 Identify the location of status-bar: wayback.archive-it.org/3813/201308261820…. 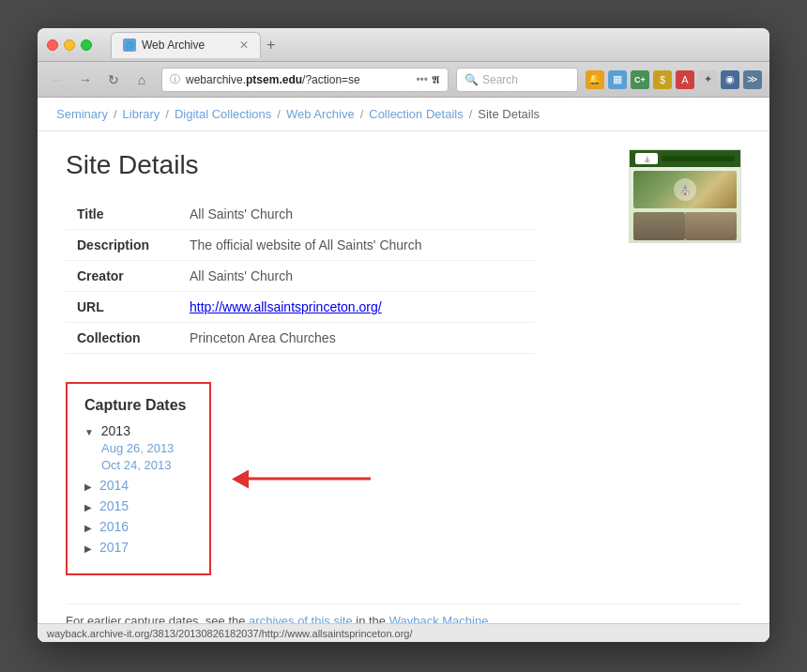
(404, 633).